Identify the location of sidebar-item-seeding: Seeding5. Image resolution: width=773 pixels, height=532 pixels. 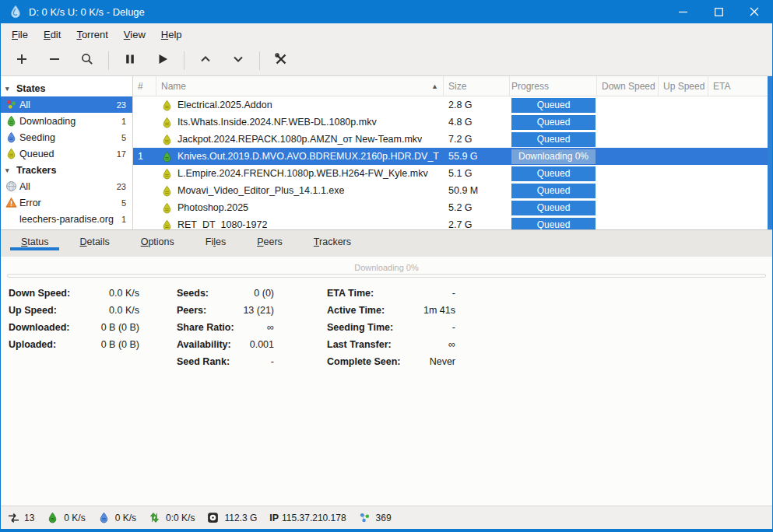
(67, 137).